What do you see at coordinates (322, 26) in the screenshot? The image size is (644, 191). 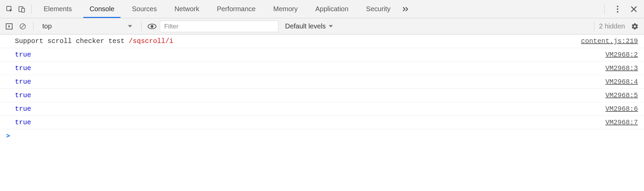 I see `console-toolbar: top Default levels 2 hidden` at bounding box center [322, 26].